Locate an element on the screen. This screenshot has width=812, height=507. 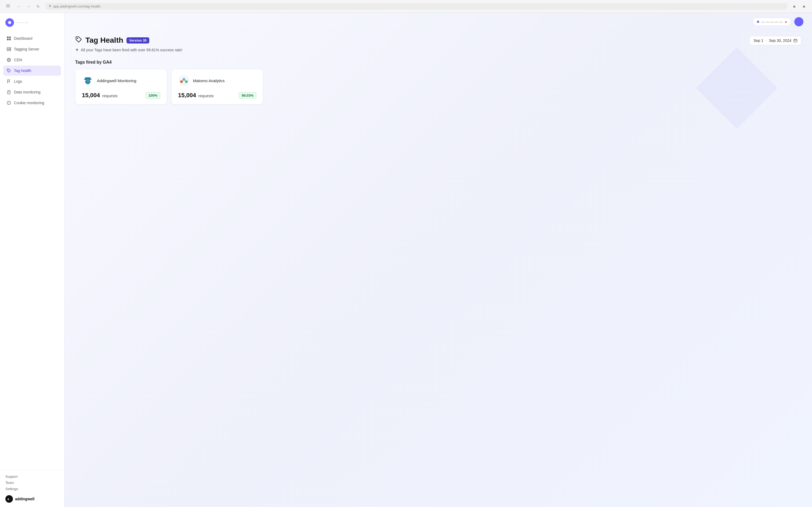
star-icon: ✦ is located at coordinates (77, 50).